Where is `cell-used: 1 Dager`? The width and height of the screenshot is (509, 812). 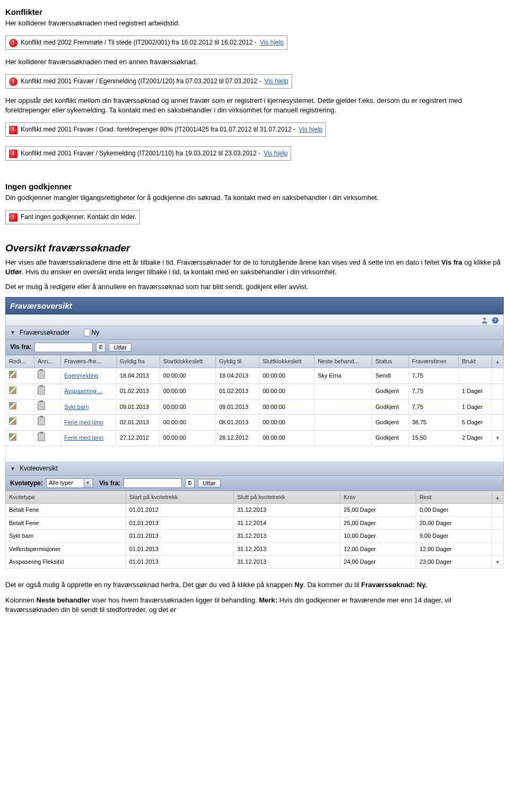 cell-used: 1 Dager is located at coordinates (475, 391).